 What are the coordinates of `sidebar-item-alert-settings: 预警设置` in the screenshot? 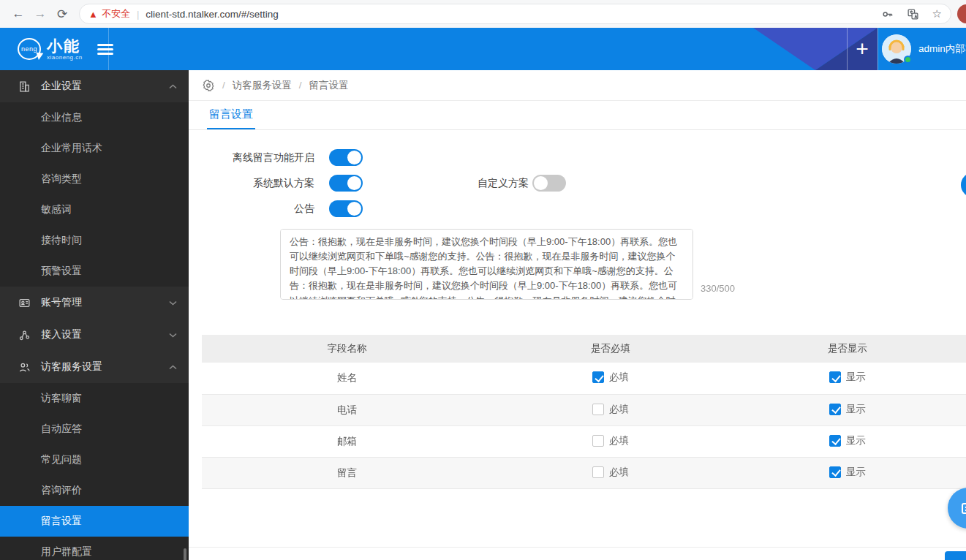 It's located at (94, 271).